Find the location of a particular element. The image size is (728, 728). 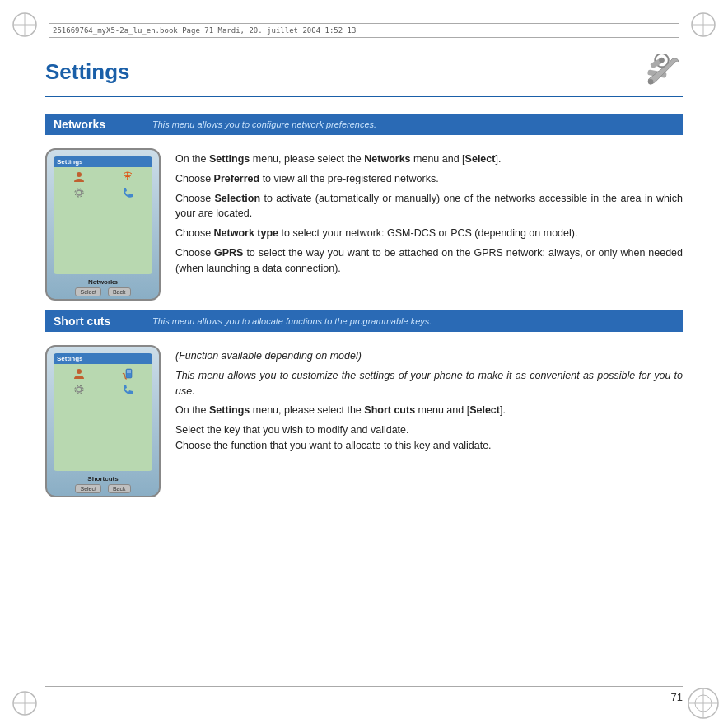

wrench-icon is located at coordinates (662, 72).